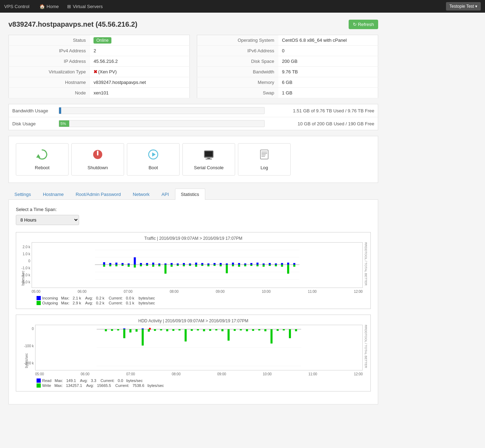 The width and height of the screenshot is (485, 448). What do you see at coordinates (363, 25) in the screenshot?
I see `refresh-button: ↻ Refresh` at bounding box center [363, 25].